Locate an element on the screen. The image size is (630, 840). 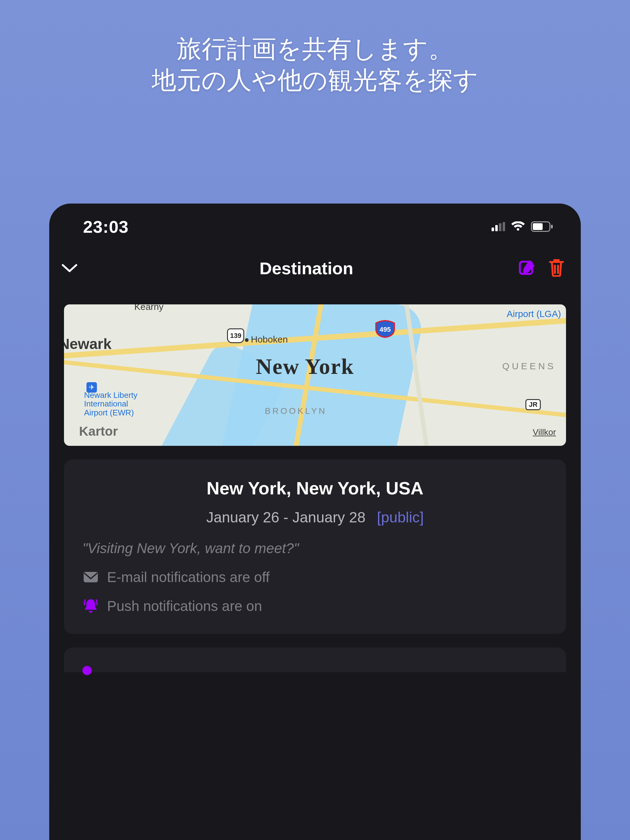
map-label-ewr: Newark Liberty International Airport (EW… is located at coordinates (111, 404).